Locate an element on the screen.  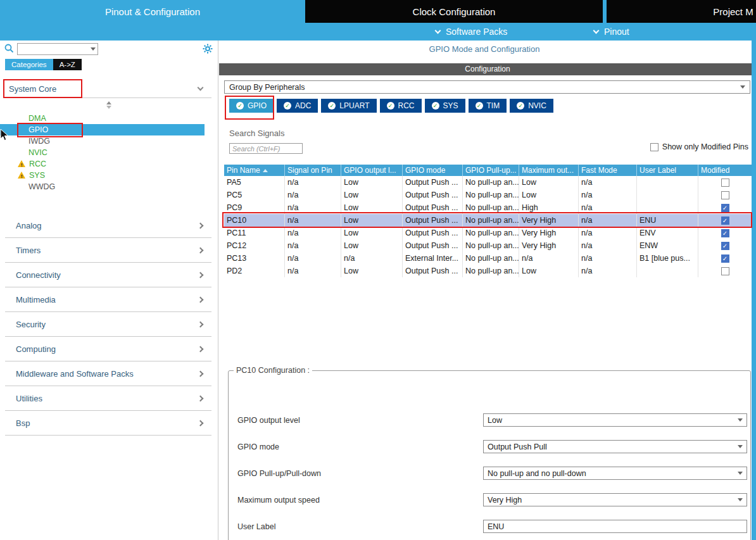
category-computing: Computing is located at coordinates (108, 349).